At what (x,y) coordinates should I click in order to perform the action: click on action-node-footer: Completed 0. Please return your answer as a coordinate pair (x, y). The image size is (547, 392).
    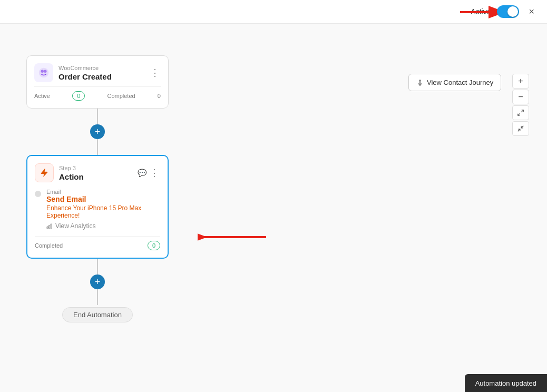
    Looking at the image, I should click on (97, 243).